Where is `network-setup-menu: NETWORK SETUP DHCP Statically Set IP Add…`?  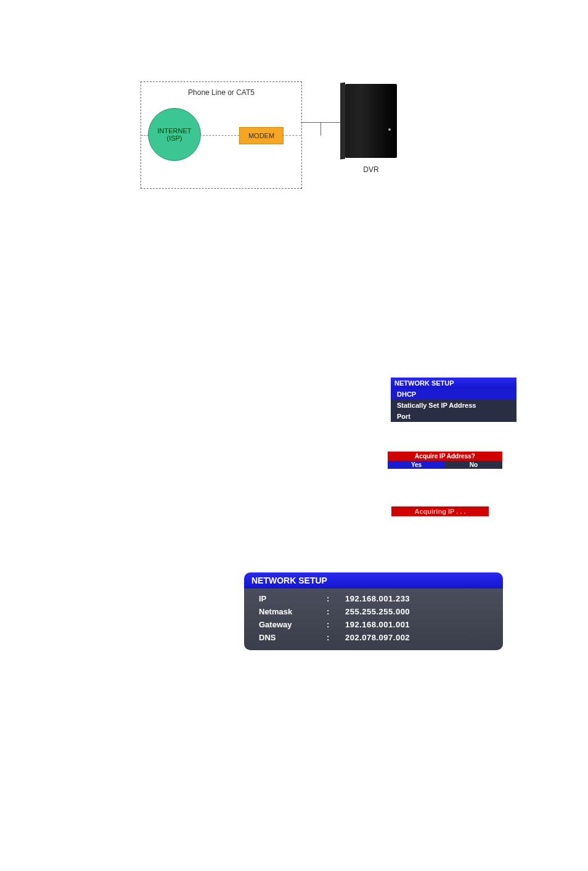 network-setup-menu: NETWORK SETUP DHCP Statically Set IP Add… is located at coordinates (454, 400).